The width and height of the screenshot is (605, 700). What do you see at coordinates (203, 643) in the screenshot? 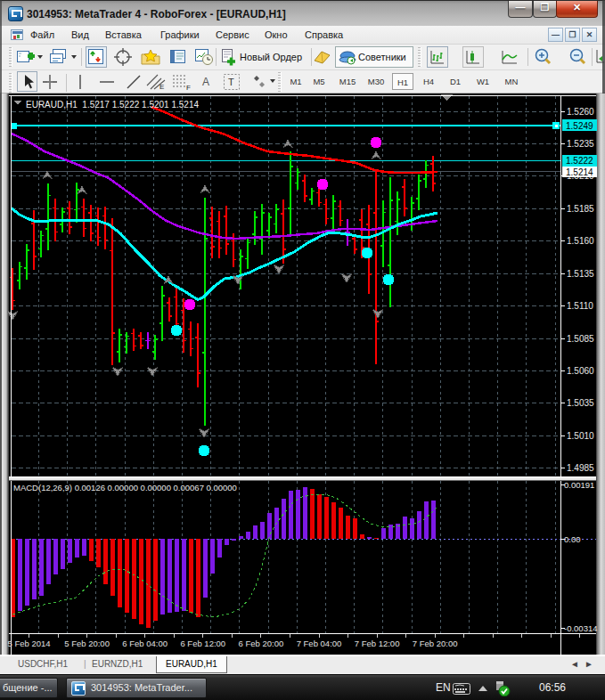
I see `svg-text: 6 Feb 12:00` at bounding box center [203, 643].